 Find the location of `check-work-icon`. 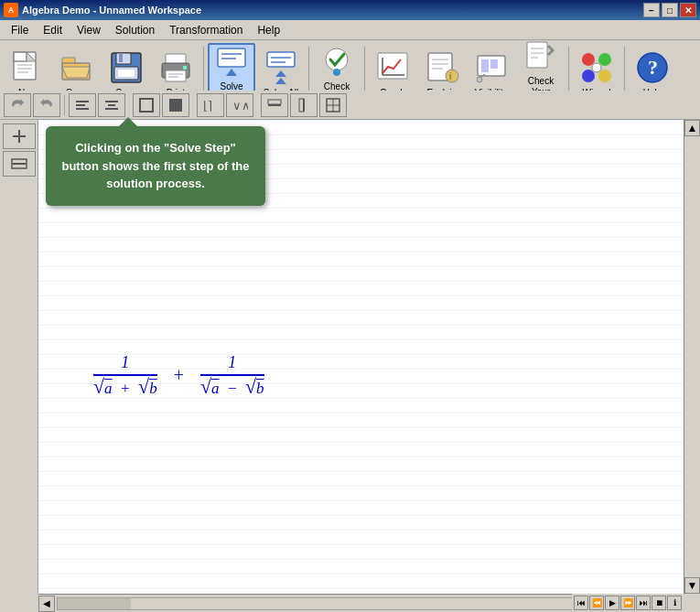

check-work-icon is located at coordinates (541, 57).